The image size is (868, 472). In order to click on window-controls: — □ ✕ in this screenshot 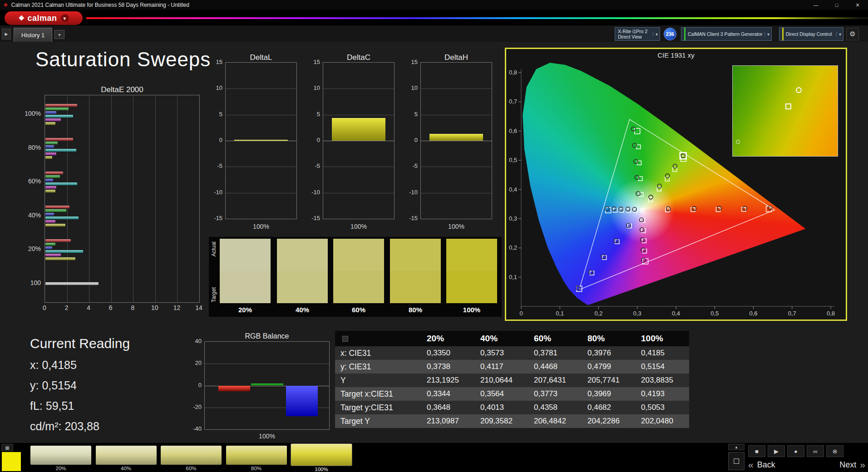, I will do `click(837, 5)`.